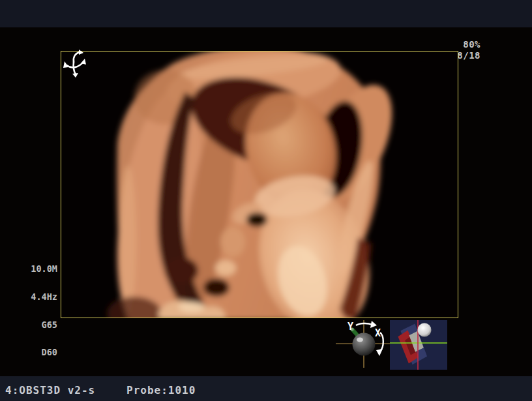 Image resolution: width=532 pixels, height=401 pixels. Describe the element at coordinates (355, 333) in the screenshot. I see `probe-stem` at that location.